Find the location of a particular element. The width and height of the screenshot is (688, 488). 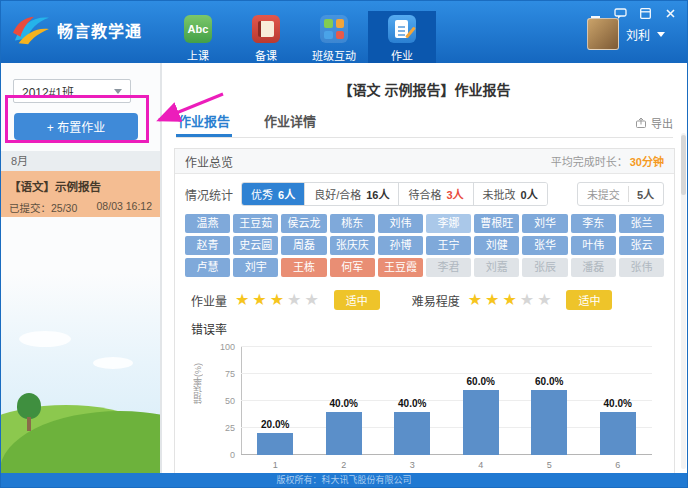

chart-bars: 20.0%140.0%240.0%360.0%460.0%540.0%6 is located at coordinates (446, 401).